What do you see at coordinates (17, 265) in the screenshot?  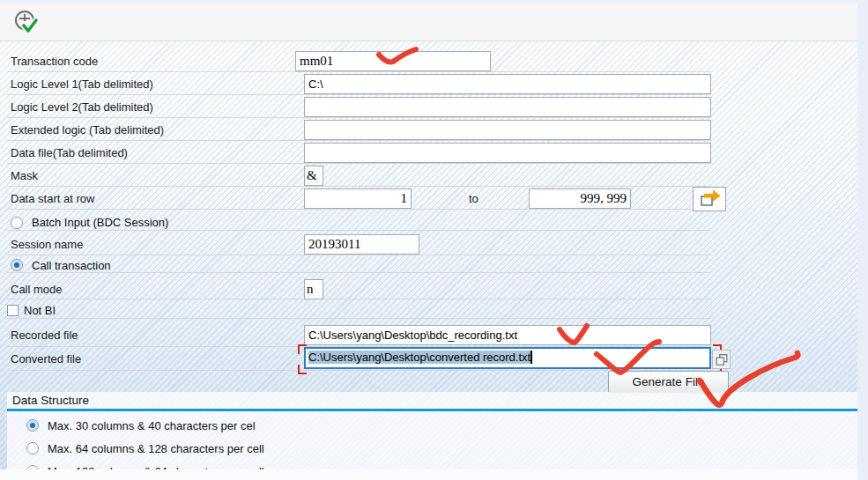 I see `call-transaction-radio` at bounding box center [17, 265].